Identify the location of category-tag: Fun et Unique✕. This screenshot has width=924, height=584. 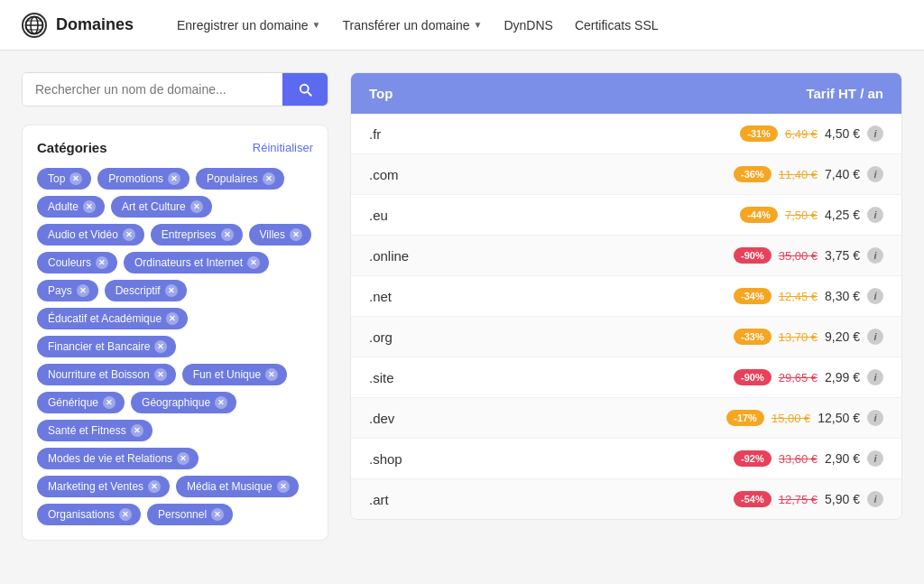
(235, 375).